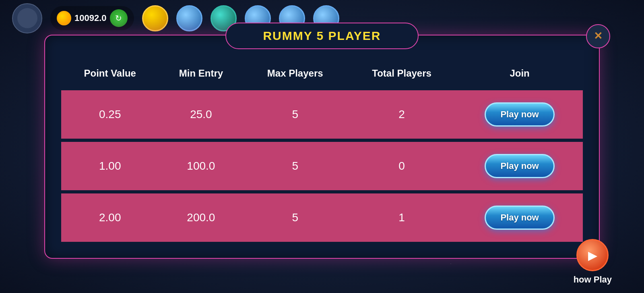 The image size is (644, 293). I want to click on col-header-max-players: Max Players, so click(295, 74).